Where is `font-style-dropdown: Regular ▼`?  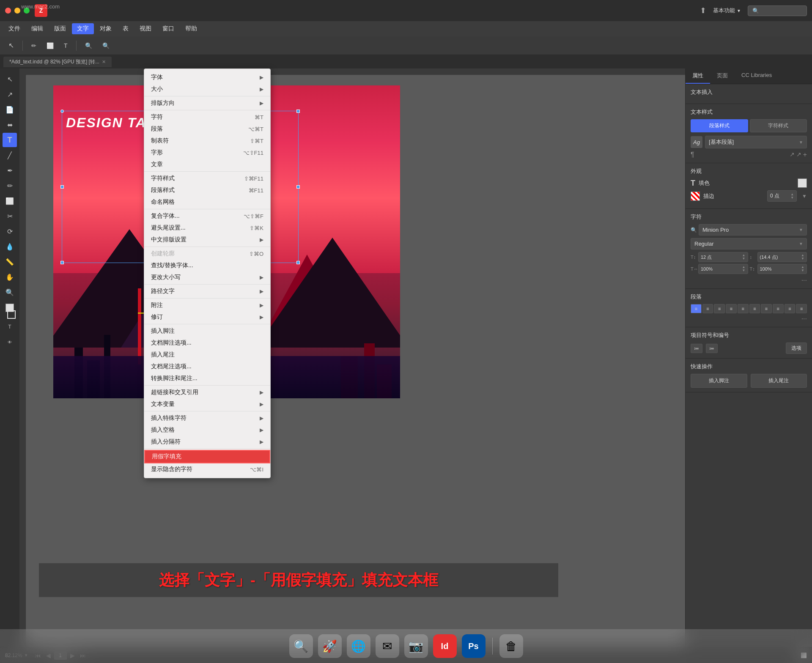
font-style-dropdown: Regular ▼ is located at coordinates (749, 244).